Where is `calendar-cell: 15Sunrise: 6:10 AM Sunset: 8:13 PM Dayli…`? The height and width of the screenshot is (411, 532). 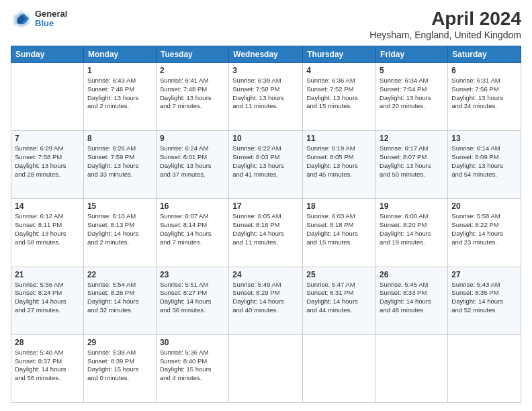
calendar-cell: 15Sunrise: 6:10 AM Sunset: 8:13 PM Dayli… is located at coordinates (120, 232).